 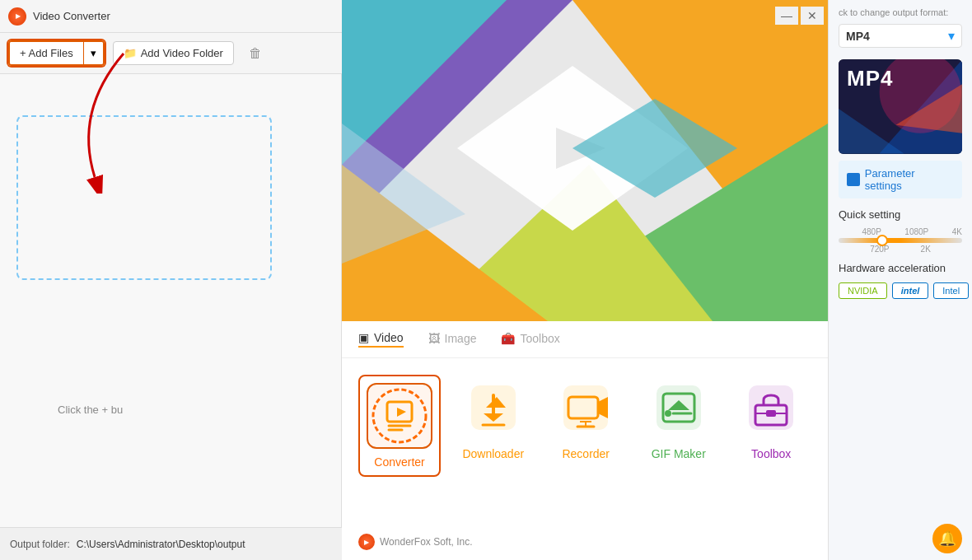 What do you see at coordinates (161, 544) in the screenshot?
I see `output-path: C:\Users\Administrator\Desktop\output` at bounding box center [161, 544].